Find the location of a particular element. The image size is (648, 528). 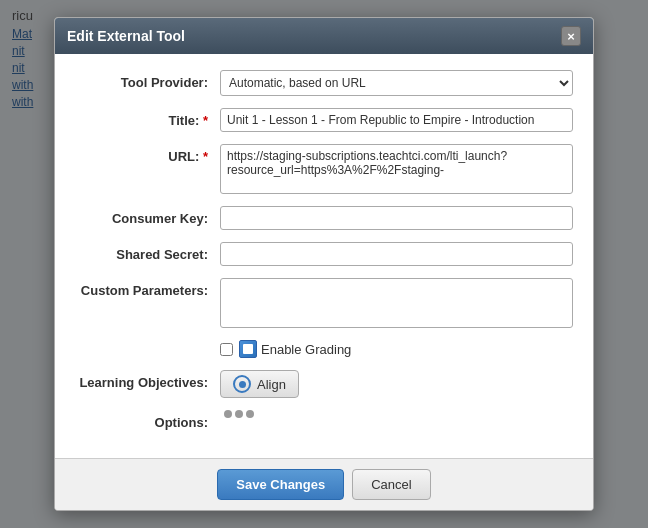

align-icon is located at coordinates (242, 384).